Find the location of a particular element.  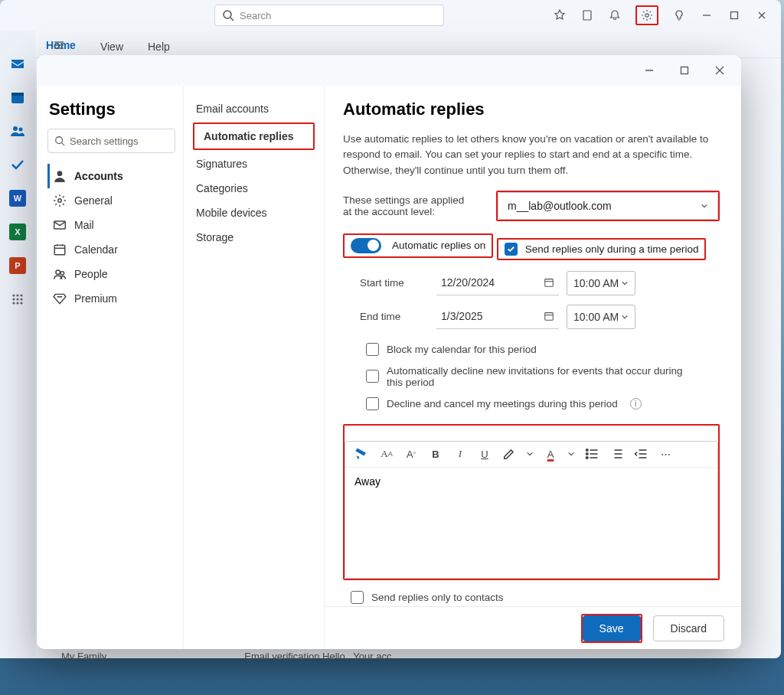

underline-button: U is located at coordinates (485, 454).